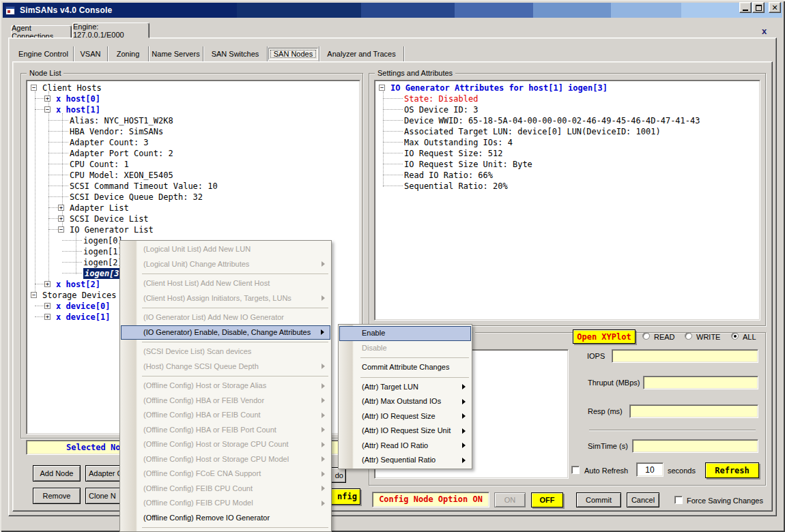  What do you see at coordinates (405, 349) in the screenshot?
I see `menu-item: Disable` at bounding box center [405, 349].